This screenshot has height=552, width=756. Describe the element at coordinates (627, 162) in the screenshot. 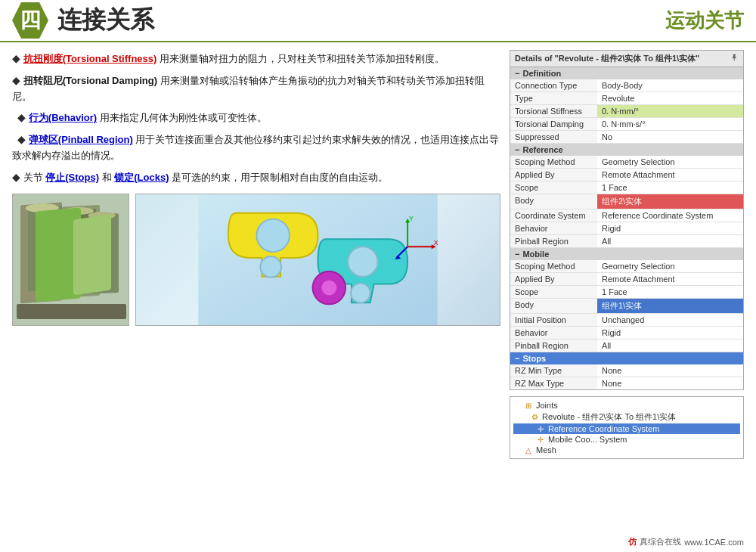

I see `row-ref-scoping-method: Scoping Method Geometry Selection` at that location.